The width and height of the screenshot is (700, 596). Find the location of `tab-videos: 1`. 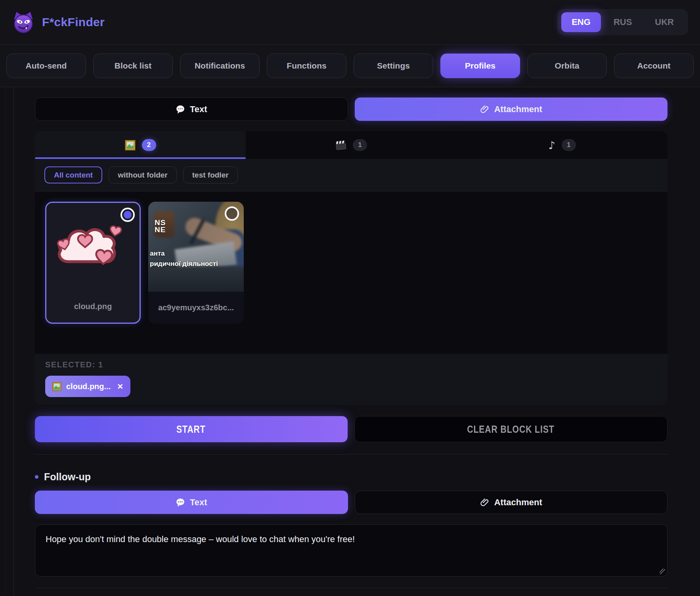

tab-videos: 1 is located at coordinates (351, 145).